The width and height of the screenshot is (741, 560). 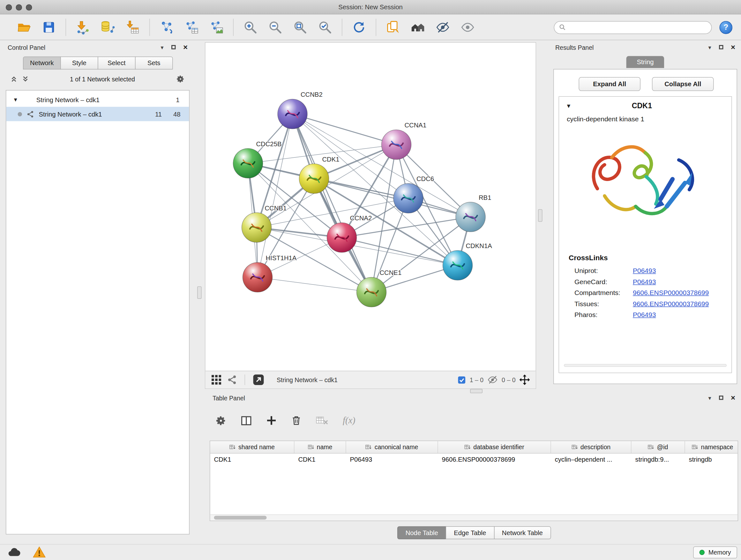 I want to click on zoom-selected-button, so click(x=325, y=27).